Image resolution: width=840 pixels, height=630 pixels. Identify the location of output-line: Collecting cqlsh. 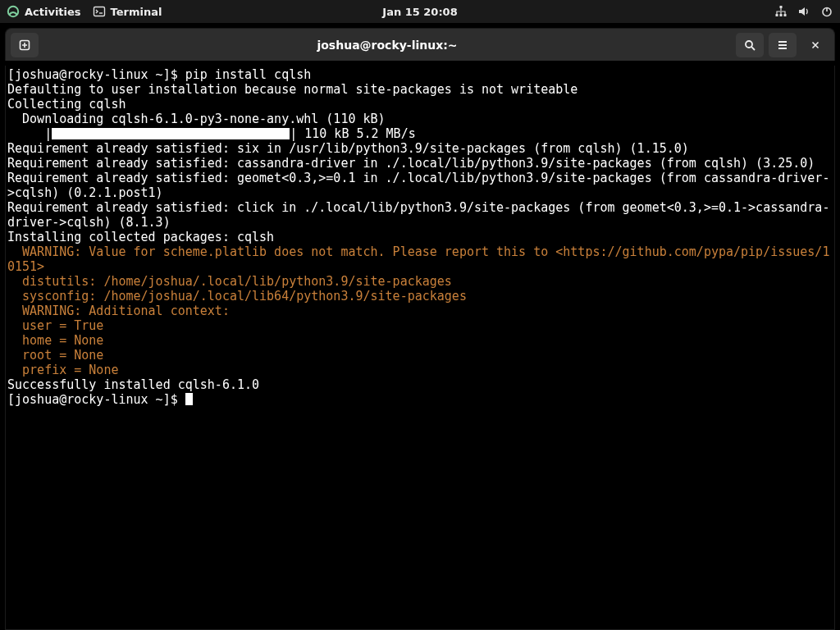
(67, 104).